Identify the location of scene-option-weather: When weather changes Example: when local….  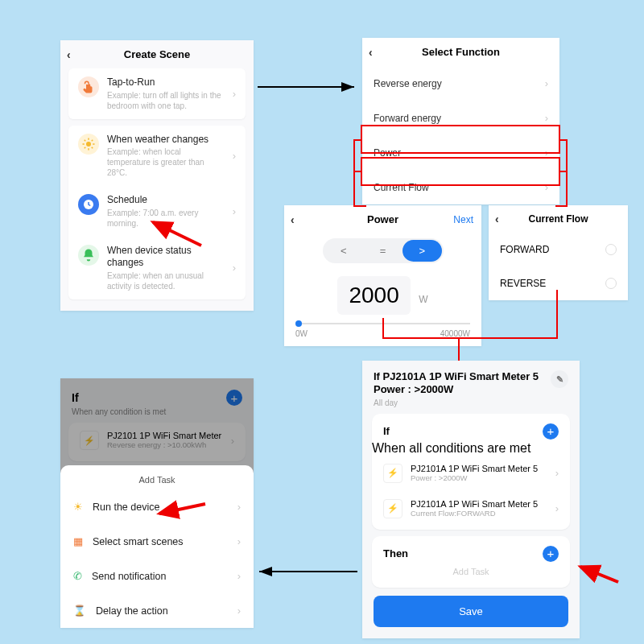
(157, 156).